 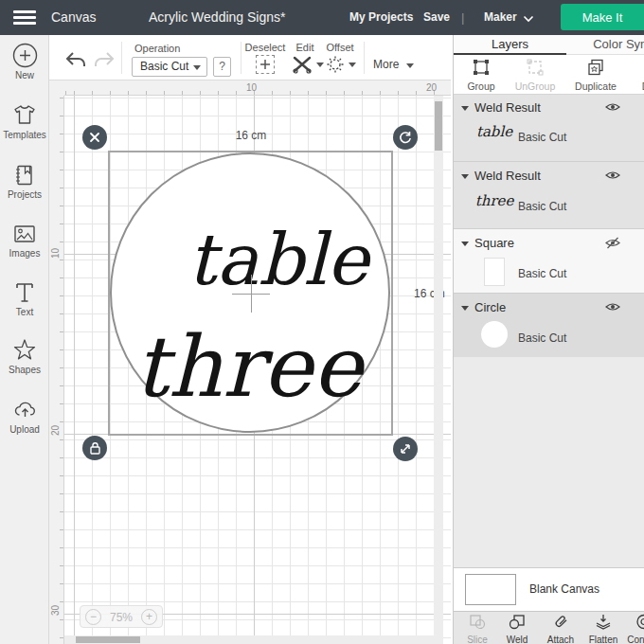 What do you see at coordinates (494, 272) in the screenshot?
I see `square-thumbnail` at bounding box center [494, 272].